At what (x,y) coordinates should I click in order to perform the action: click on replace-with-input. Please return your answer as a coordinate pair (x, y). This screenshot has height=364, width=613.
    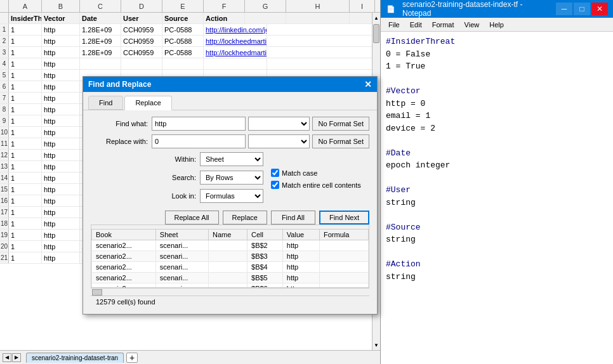
    Looking at the image, I should click on (199, 141).